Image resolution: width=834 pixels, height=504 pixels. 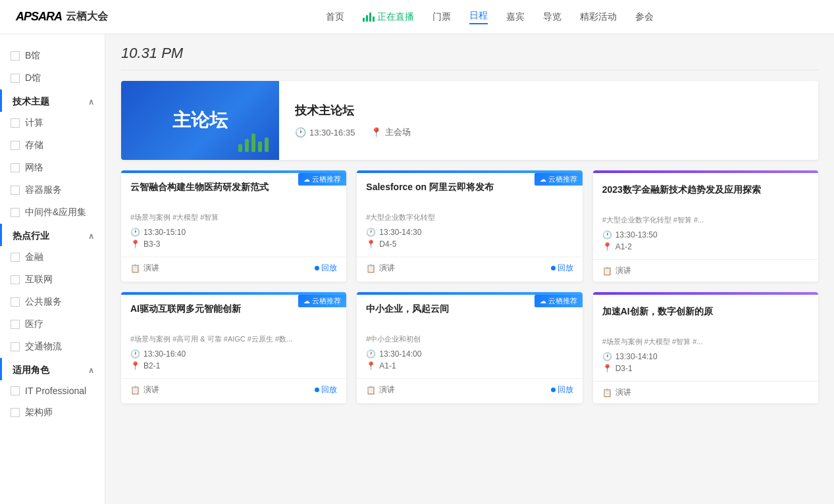 I want to click on time-header: 10.31 PM, so click(x=470, y=58).